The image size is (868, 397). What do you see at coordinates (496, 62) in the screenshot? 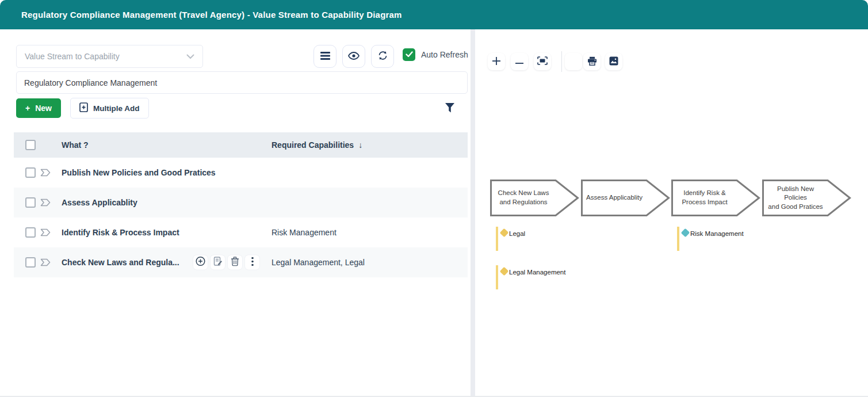
I see `plus-icon` at bounding box center [496, 62].